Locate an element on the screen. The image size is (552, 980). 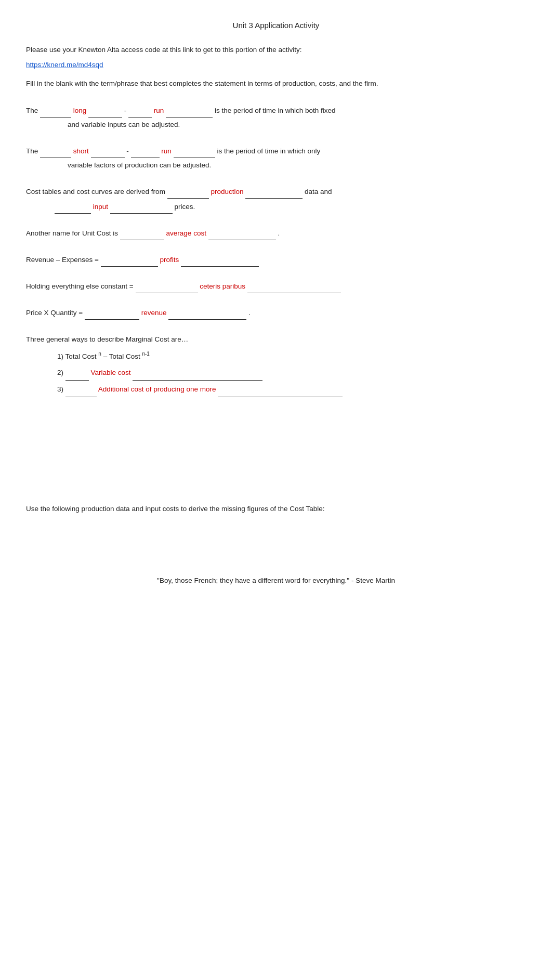
unit-cost-blank2 is located at coordinates (242, 236).